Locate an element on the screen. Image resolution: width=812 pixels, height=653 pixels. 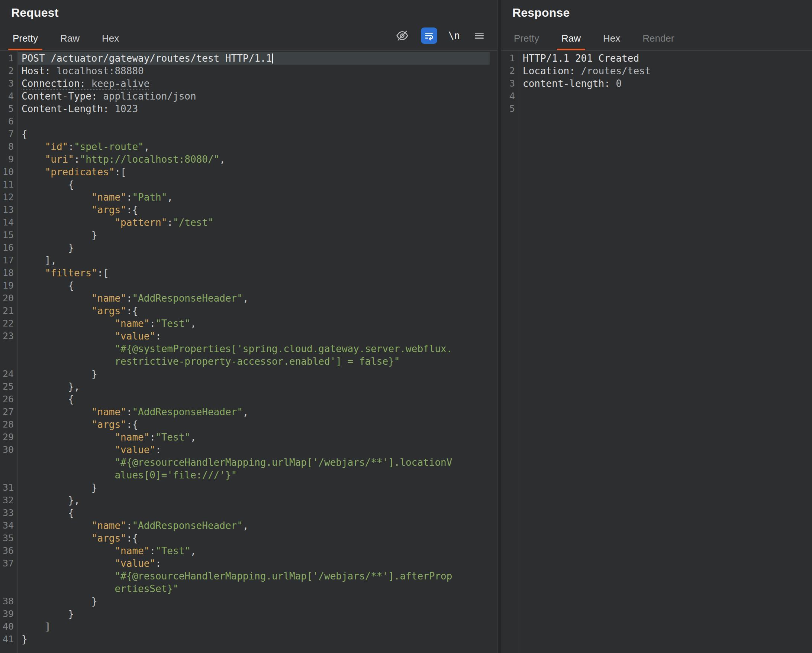
code-line: 40 ] is located at coordinates (245, 627).